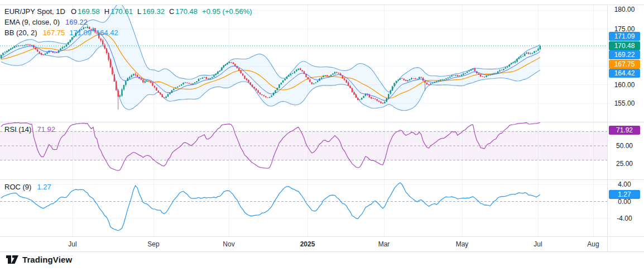  What do you see at coordinates (593, 244) in the screenshot?
I see `time-label-Aug: Aug` at bounding box center [593, 244].